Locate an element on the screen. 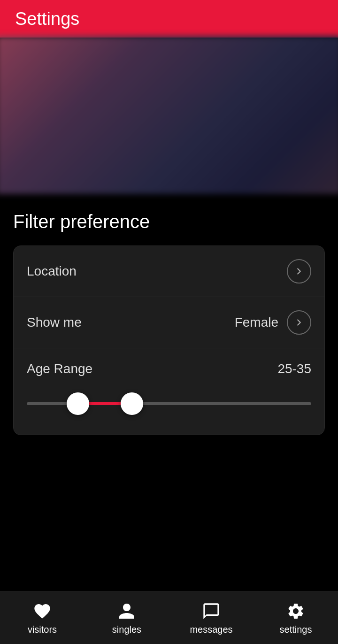 The height and width of the screenshot is (644, 338). heart-icon is located at coordinates (42, 611).